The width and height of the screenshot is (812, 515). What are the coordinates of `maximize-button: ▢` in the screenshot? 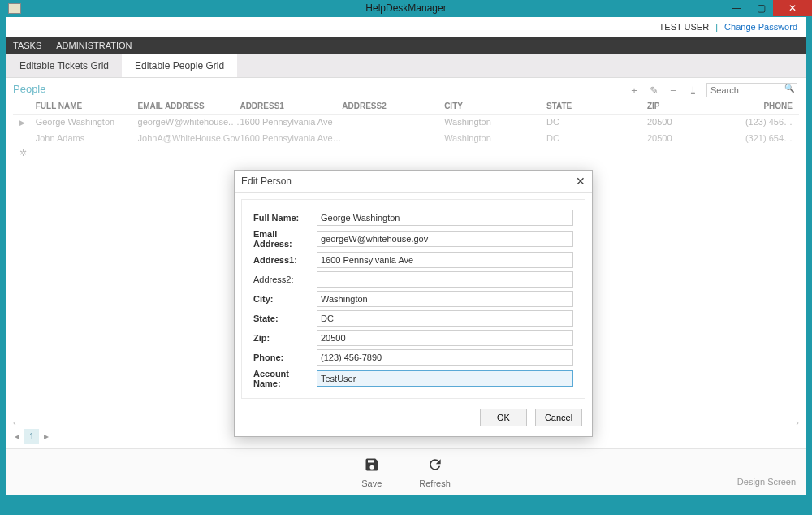 It's located at (761, 8).